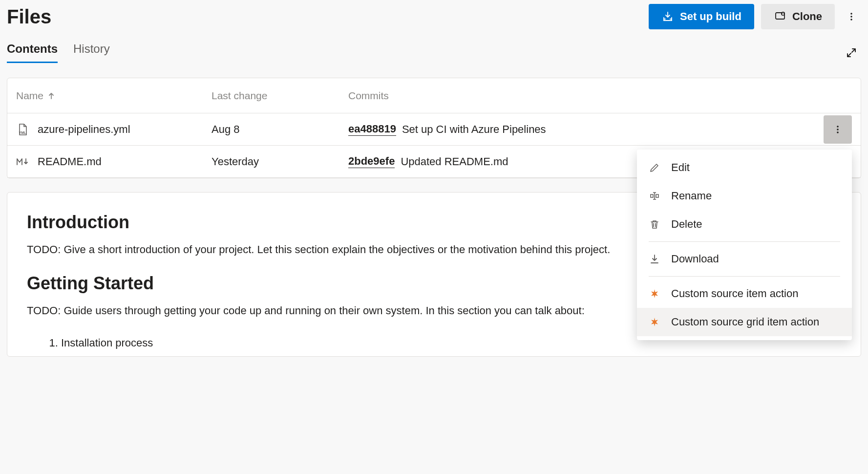 This screenshot has width=868, height=474. Describe the element at coordinates (114, 162) in the screenshot. I see `file-name-cell: README.md` at that location.